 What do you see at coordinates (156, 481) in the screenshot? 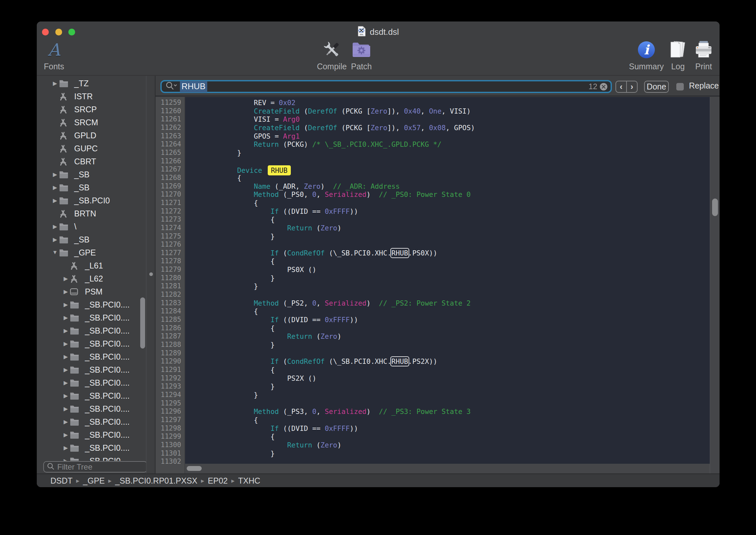
I see `breadcrumb-item: _SB.PCI0.RP01.PXSX` at bounding box center [156, 481].